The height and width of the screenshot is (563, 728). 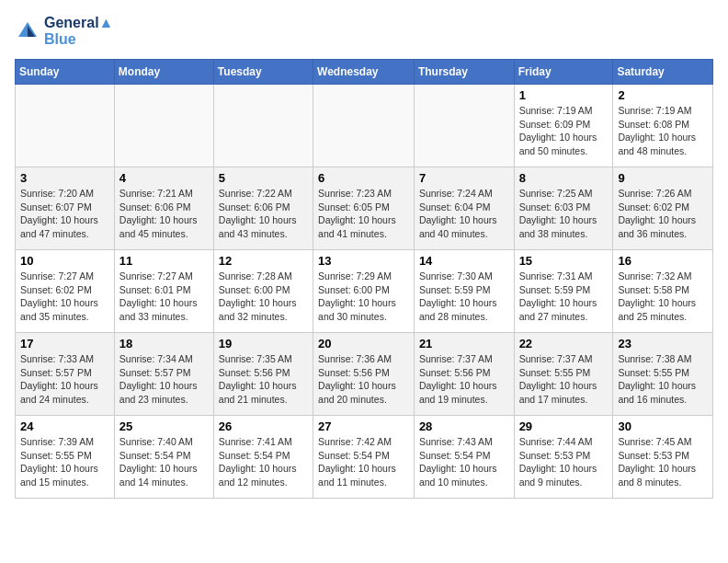 What do you see at coordinates (364, 72) in the screenshot?
I see `weekday-header: Wednesday` at bounding box center [364, 72].